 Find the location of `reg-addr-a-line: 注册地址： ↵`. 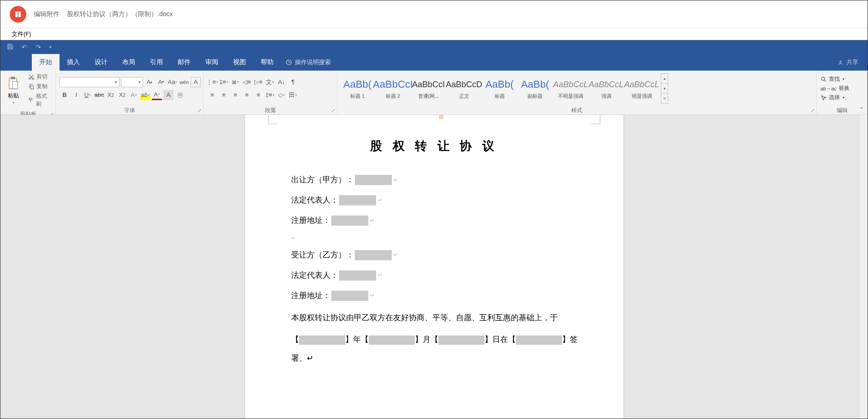

reg-addr-a-line: 注册地址： ↵ is located at coordinates (441, 221).